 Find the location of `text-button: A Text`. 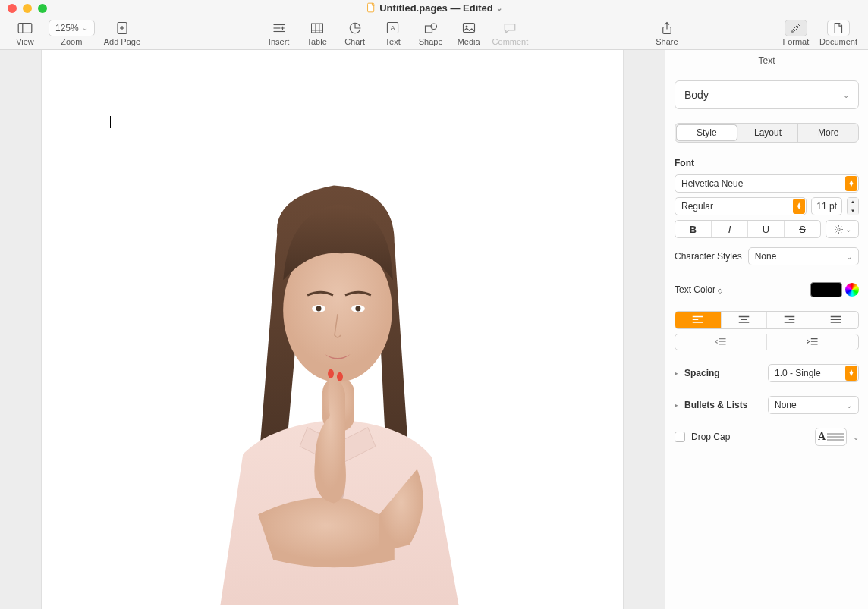

text-button: A Text is located at coordinates (393, 33).